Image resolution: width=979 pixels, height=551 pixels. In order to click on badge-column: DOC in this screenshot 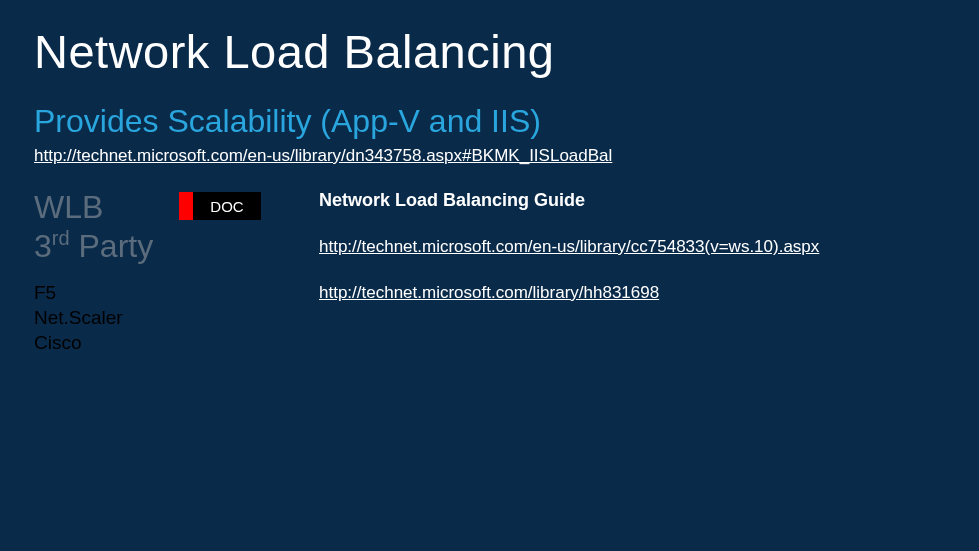, I will do `click(249, 204)`.